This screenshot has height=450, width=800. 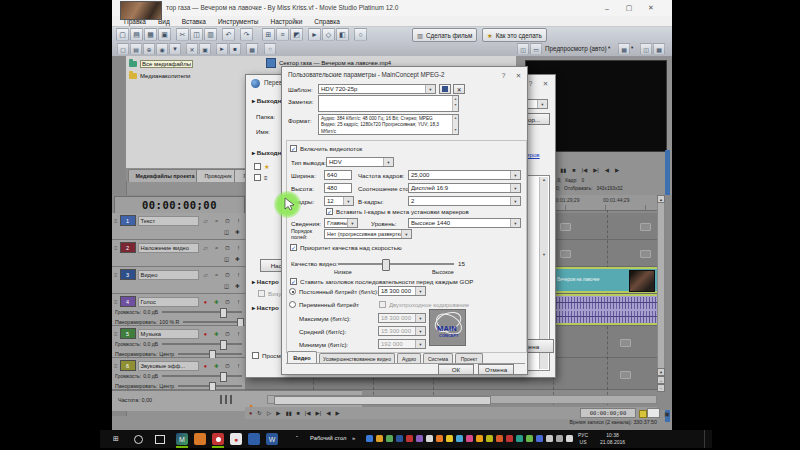 What do you see at coordinates (533, 154) in the screenshot?
I see `options-link-fragment: иров` at bounding box center [533, 154].